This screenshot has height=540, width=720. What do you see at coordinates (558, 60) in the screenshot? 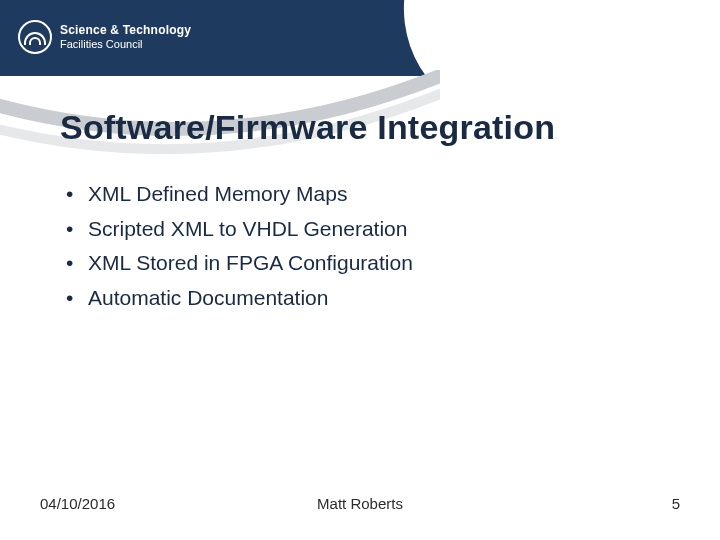
I see `header-curve` at bounding box center [558, 60].